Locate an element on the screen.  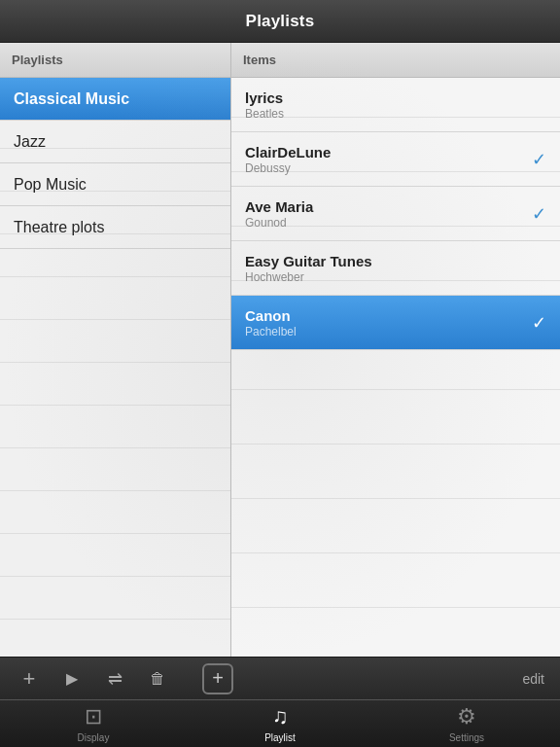
right-panel-header: Items is located at coordinates (396, 60).